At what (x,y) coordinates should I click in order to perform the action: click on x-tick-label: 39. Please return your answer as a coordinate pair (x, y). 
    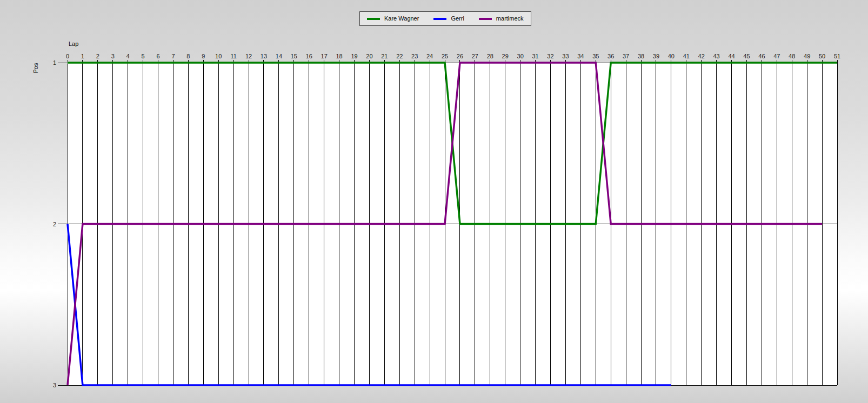
    Looking at the image, I should click on (656, 56).